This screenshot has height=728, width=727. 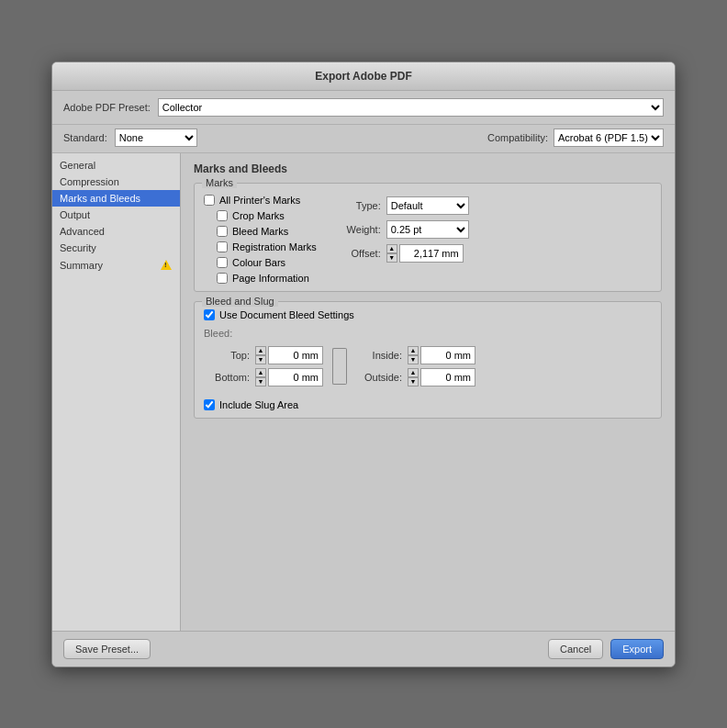 What do you see at coordinates (402, 241) in the screenshot?
I see `marks-right: Type: Default Weight: 0.25 pt` at bounding box center [402, 241].